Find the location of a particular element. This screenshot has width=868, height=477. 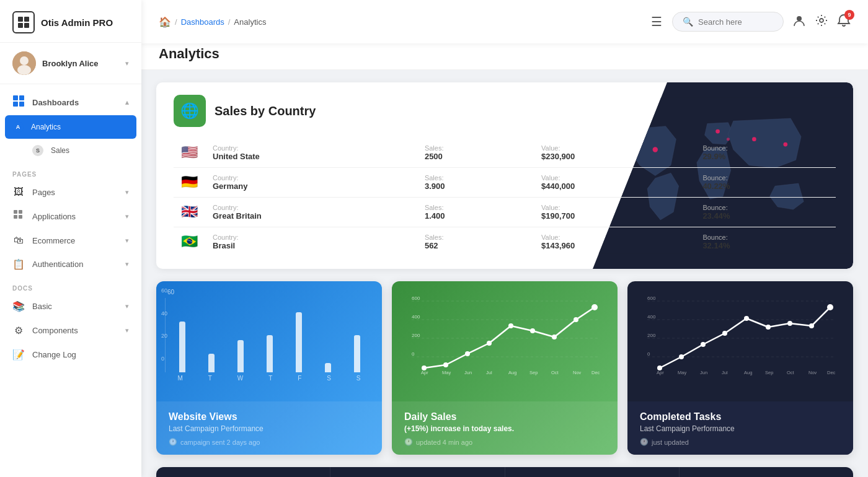

chevron-down-icon4: ▾ is located at coordinates (127, 240).